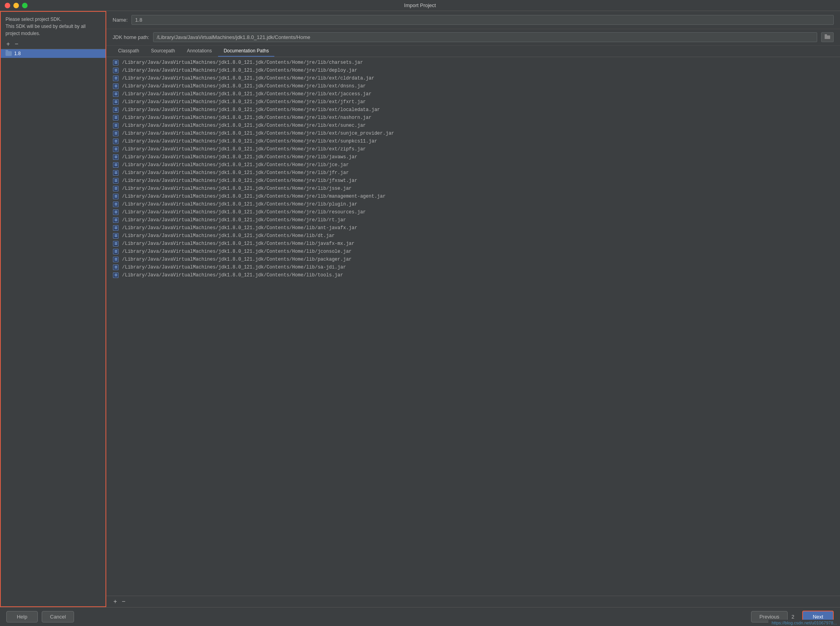 Image resolution: width=840 pixels, height=626 pixels. I want to click on minimize-button, so click(16, 6).